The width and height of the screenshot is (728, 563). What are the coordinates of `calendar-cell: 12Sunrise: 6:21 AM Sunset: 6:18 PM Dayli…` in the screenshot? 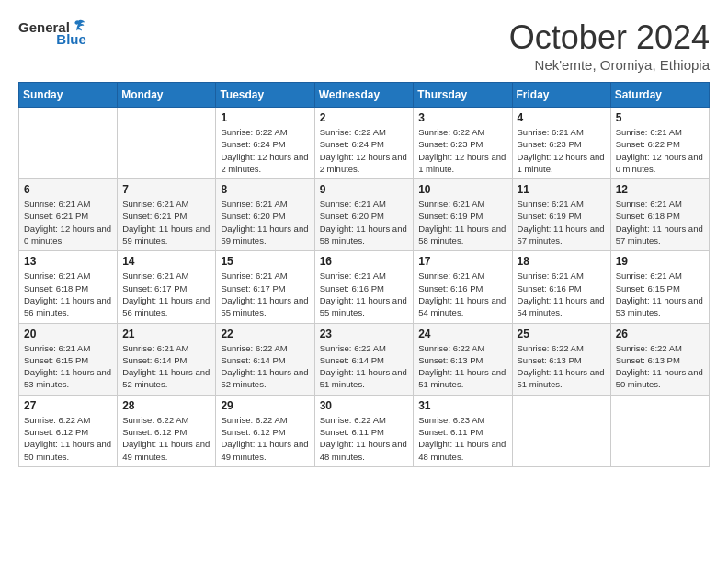 It's located at (660, 215).